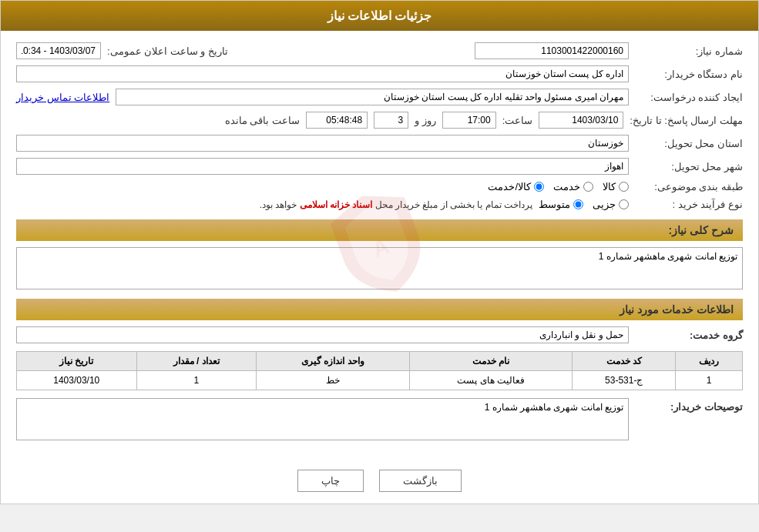 This screenshot has width=759, height=532. Describe the element at coordinates (379, 230) in the screenshot. I see `general-description-section-header: شرح کلی نیاز:` at that location.